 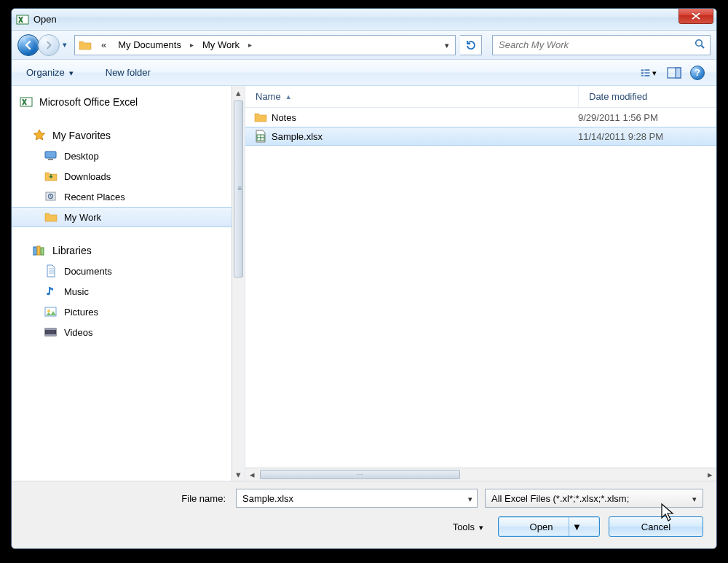 What do you see at coordinates (128, 251) in the screenshot?
I see `nav-libraries-header: Libraries` at bounding box center [128, 251].